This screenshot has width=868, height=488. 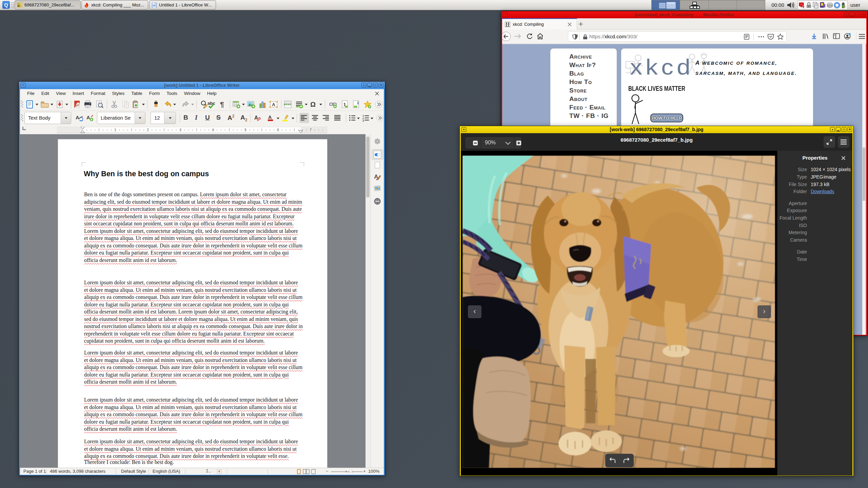 I want to click on svg-text: 5, so click(x=245, y=130).